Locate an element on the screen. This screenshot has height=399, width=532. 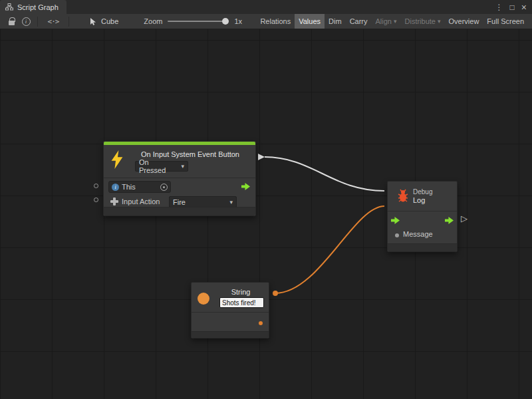
graph-toolbar: i <·> Cube Zoom 1x Relations Values Dim … is located at coordinates (266, 21).